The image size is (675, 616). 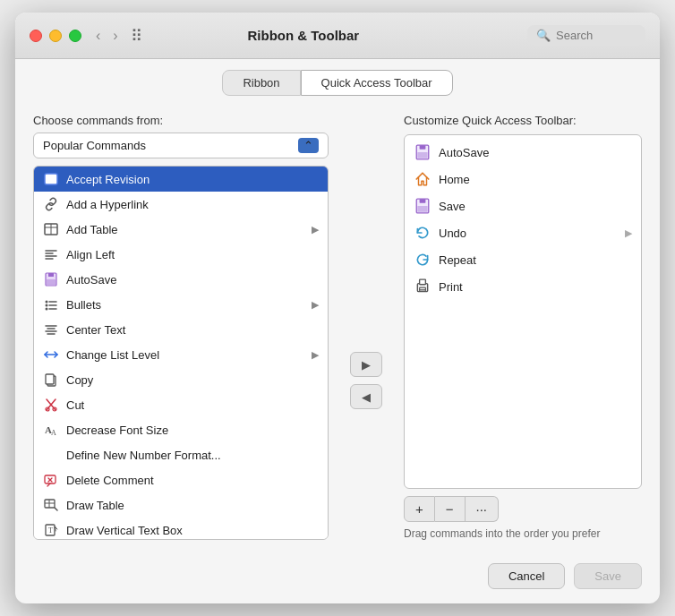 What do you see at coordinates (51, 304) in the screenshot?
I see `bullets-icon` at bounding box center [51, 304].